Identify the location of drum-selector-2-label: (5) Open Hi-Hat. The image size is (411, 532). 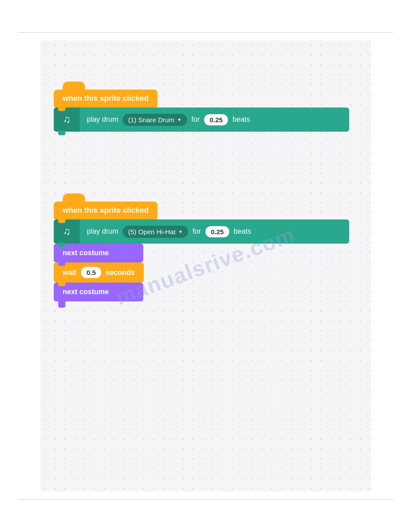
(152, 232).